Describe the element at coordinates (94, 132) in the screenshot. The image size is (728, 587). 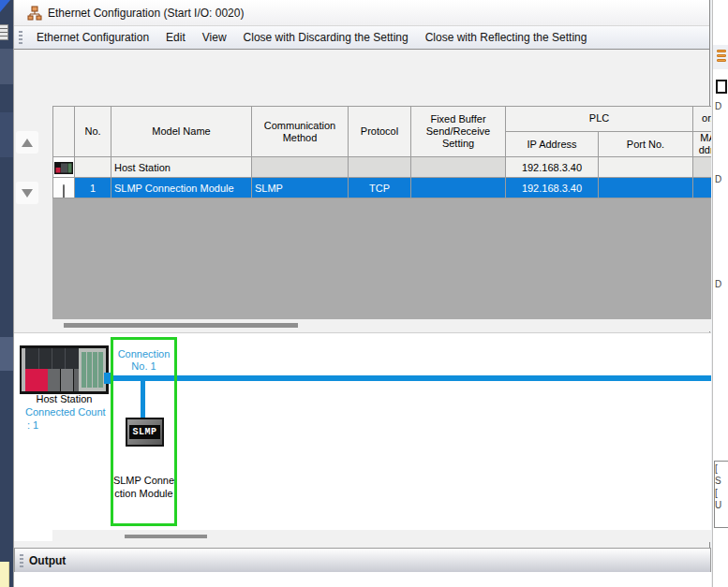
I see `header-no: No.` at that location.